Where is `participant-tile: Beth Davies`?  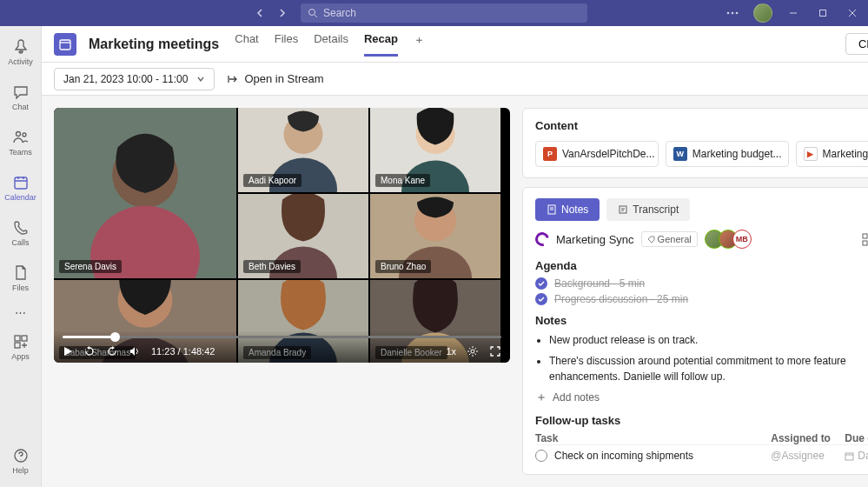
participant-tile: Beth Davies is located at coordinates (303, 237).